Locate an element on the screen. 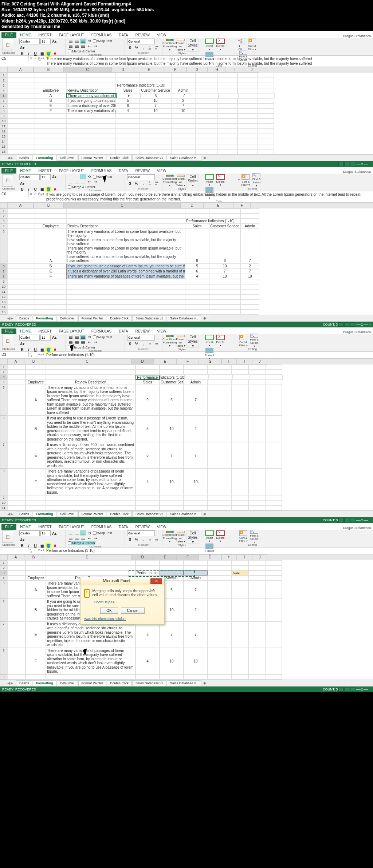  format-as-table-button: Format as Table ▾ is located at coordinates (181, 45).